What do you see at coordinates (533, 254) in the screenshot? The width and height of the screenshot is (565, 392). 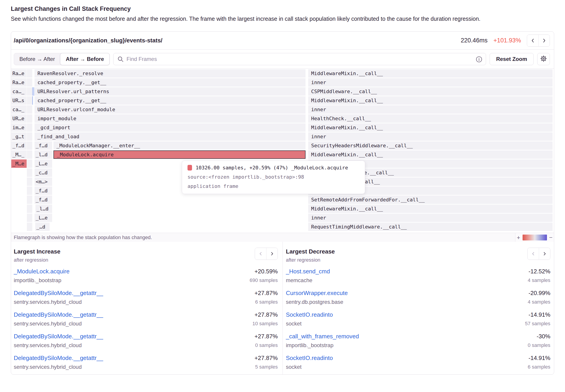 I see `decrease-prev-button` at bounding box center [533, 254].